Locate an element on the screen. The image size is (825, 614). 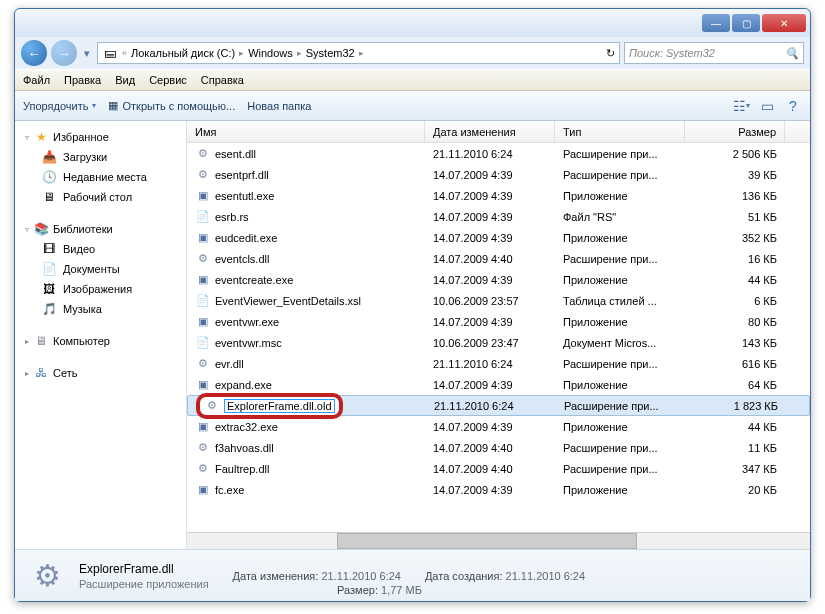
sidebar-desktop: 🖥Рабочий стол is located at coordinates (100, 197).